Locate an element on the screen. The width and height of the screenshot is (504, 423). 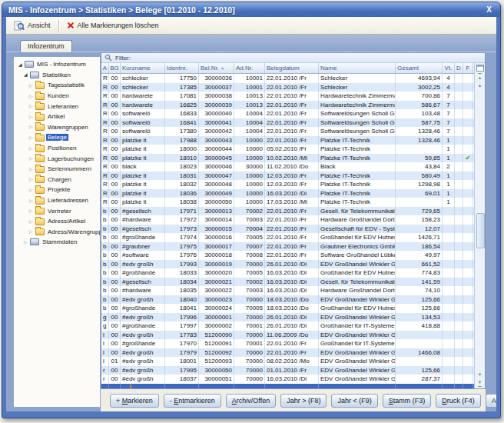
table-row: R00platzke it18010300000451000010.02.201… is located at coordinates (287, 158).